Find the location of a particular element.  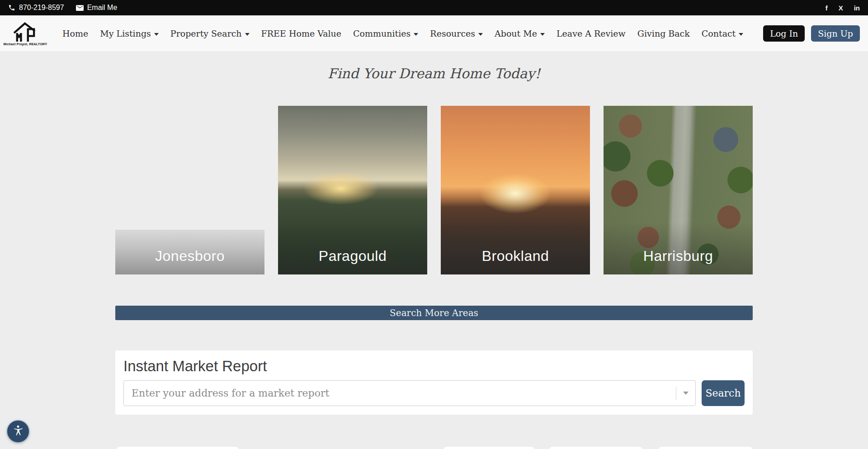

accessibility-person-icon is located at coordinates (18, 431).